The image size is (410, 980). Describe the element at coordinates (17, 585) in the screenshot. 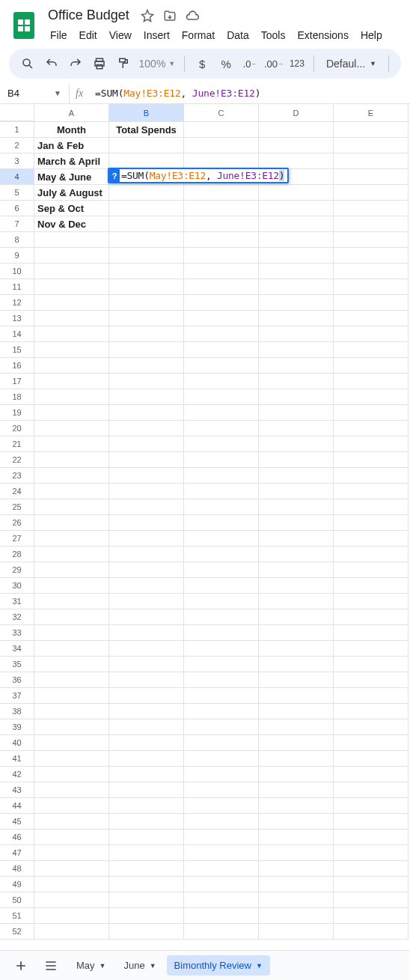

I see `row-header: 30` at that location.